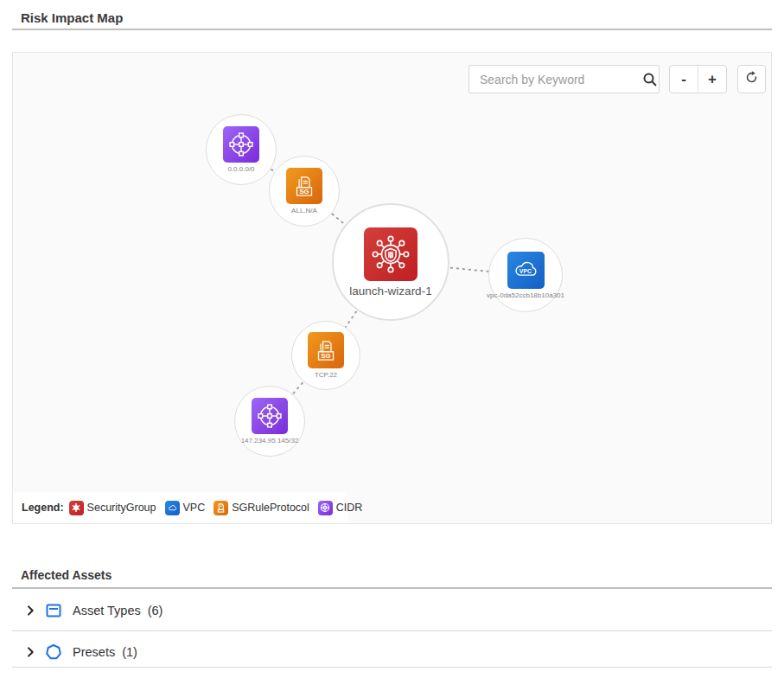  I want to click on row-divider, so click(392, 668).